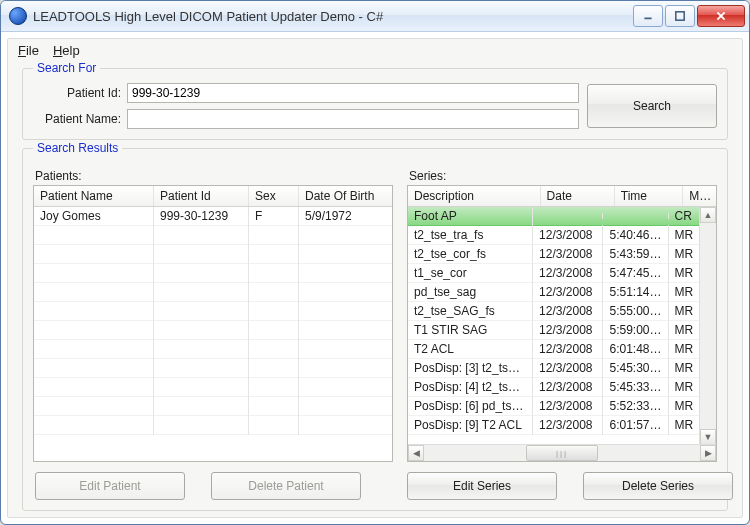 The height and width of the screenshot is (525, 750). Describe the element at coordinates (213, 216) in the screenshot. I see `table-row: Joy Gomes999-30-1239F5/9/1972` at that location.